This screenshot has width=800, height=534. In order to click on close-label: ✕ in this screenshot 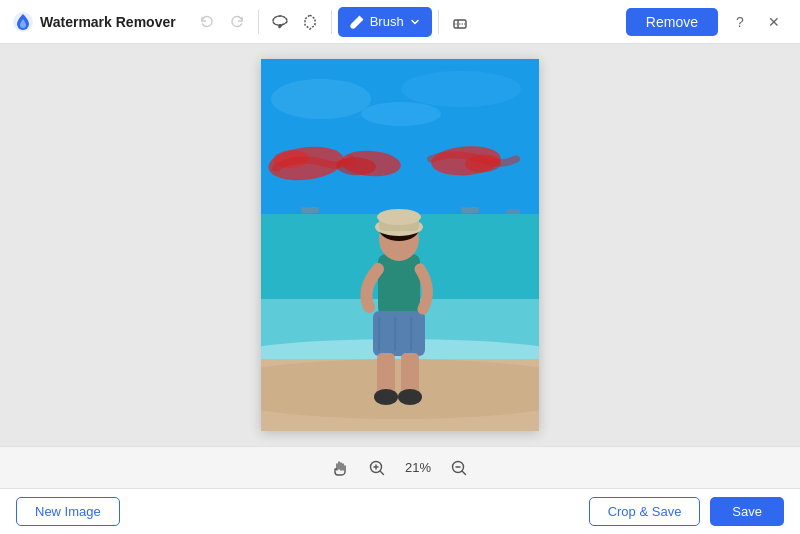, I will do `click(774, 22)`.